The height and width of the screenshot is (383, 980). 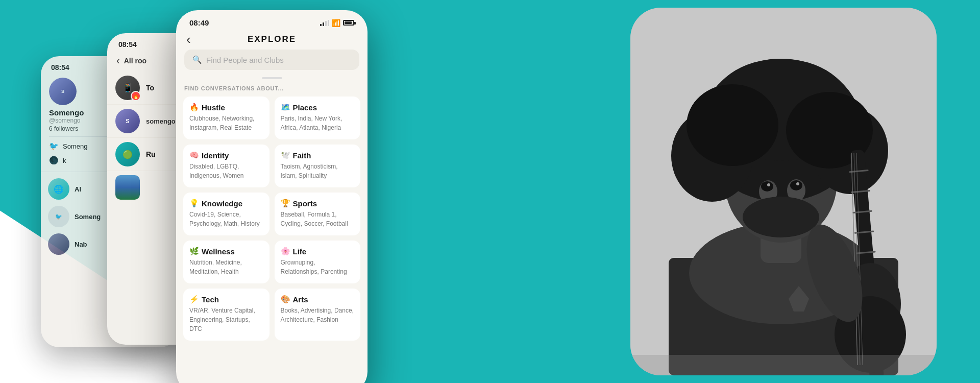 I want to click on knowledge-emoji: 💡, so click(x=194, y=203).